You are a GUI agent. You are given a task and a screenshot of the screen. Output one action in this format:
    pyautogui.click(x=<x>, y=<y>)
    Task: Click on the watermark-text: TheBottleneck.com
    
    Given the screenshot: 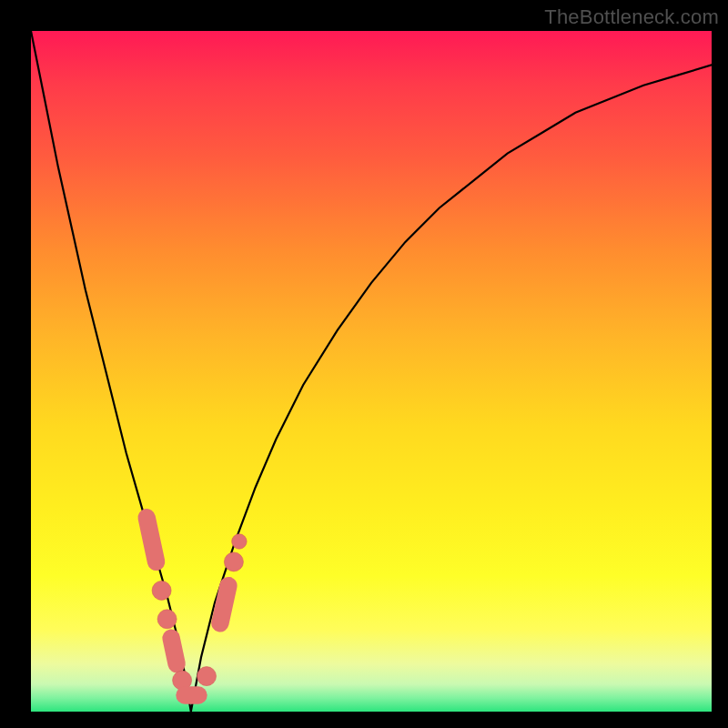 What is the action you would take?
    pyautogui.click(x=632, y=17)
    